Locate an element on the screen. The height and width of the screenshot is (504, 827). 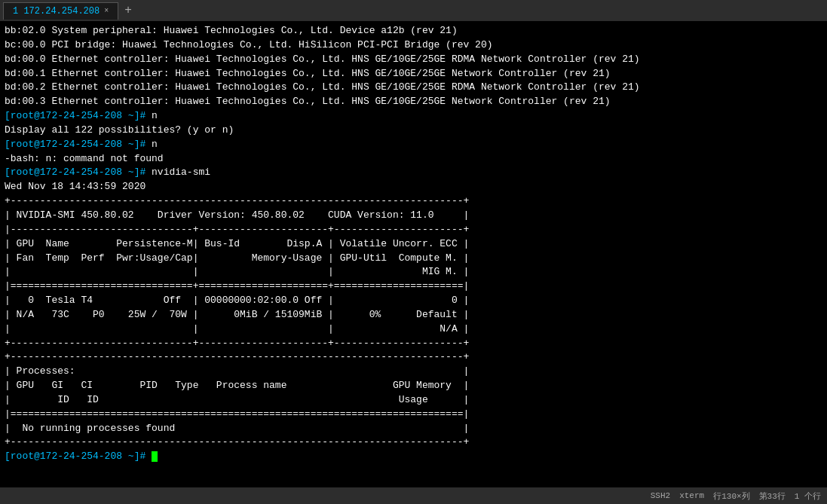
terminal-line-28: |=======================================… is located at coordinates (413, 414).